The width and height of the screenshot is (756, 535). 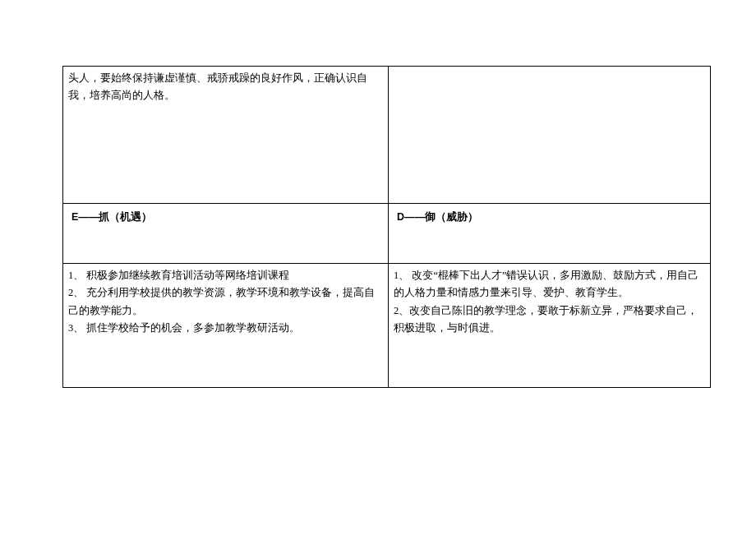 What do you see at coordinates (112, 217) in the screenshot?
I see `header-label: E——抓（机遇）` at bounding box center [112, 217].